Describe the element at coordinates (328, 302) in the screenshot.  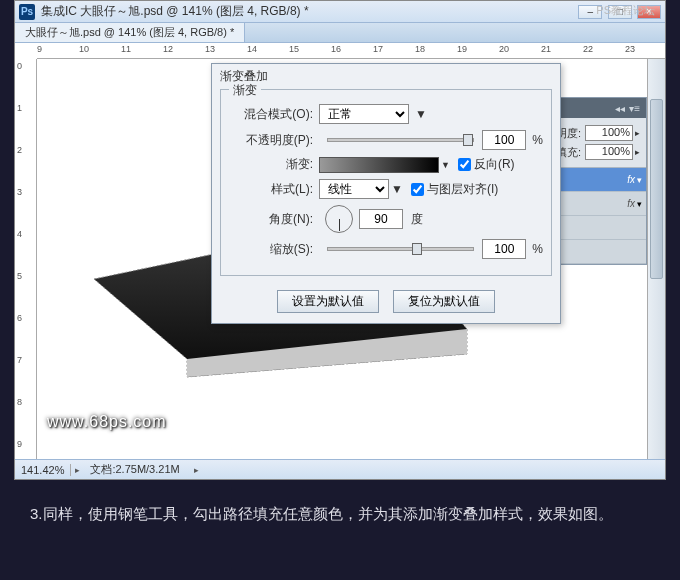
I see `set-default-button: 设置为默认值` at that location.